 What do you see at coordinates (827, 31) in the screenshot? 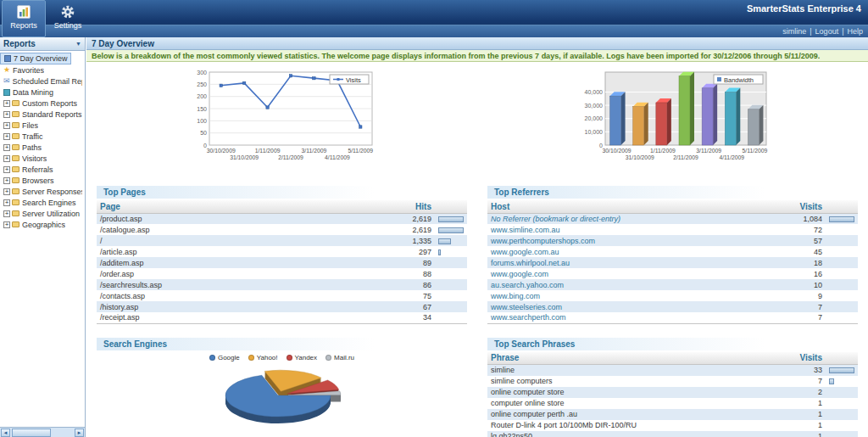
I see `logout-link: Logout` at bounding box center [827, 31].